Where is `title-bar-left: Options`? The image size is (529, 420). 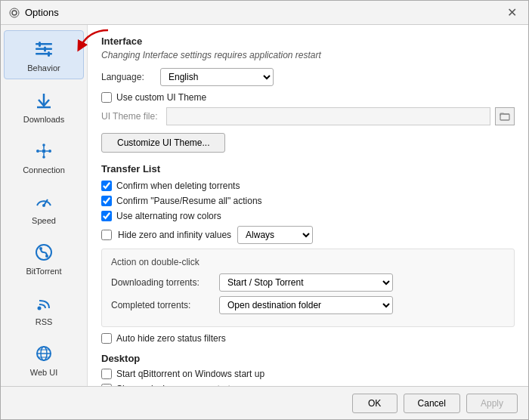
title-bar-left: Options is located at coordinates (33, 13).